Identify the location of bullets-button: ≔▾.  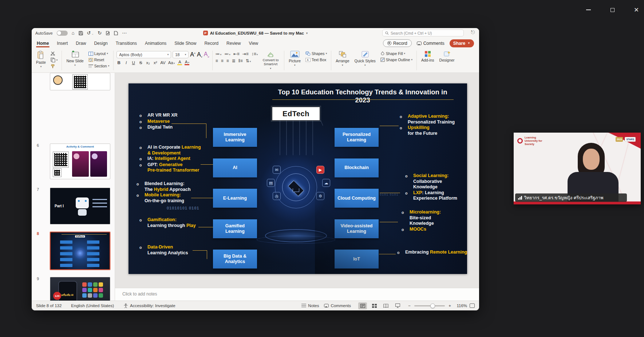
(218, 54).